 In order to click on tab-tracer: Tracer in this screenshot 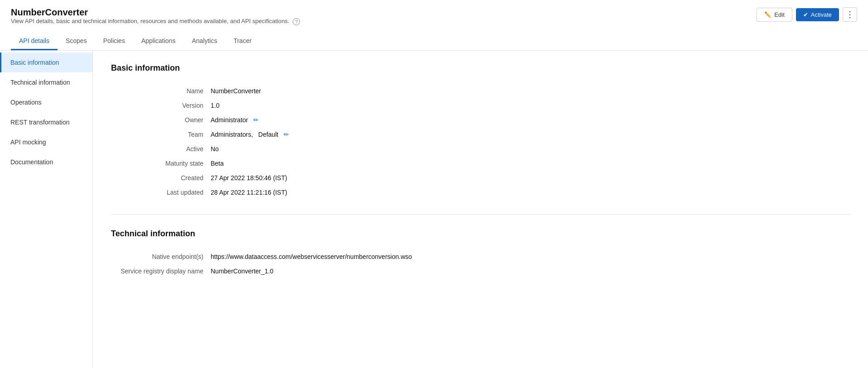, I will do `click(242, 42)`.